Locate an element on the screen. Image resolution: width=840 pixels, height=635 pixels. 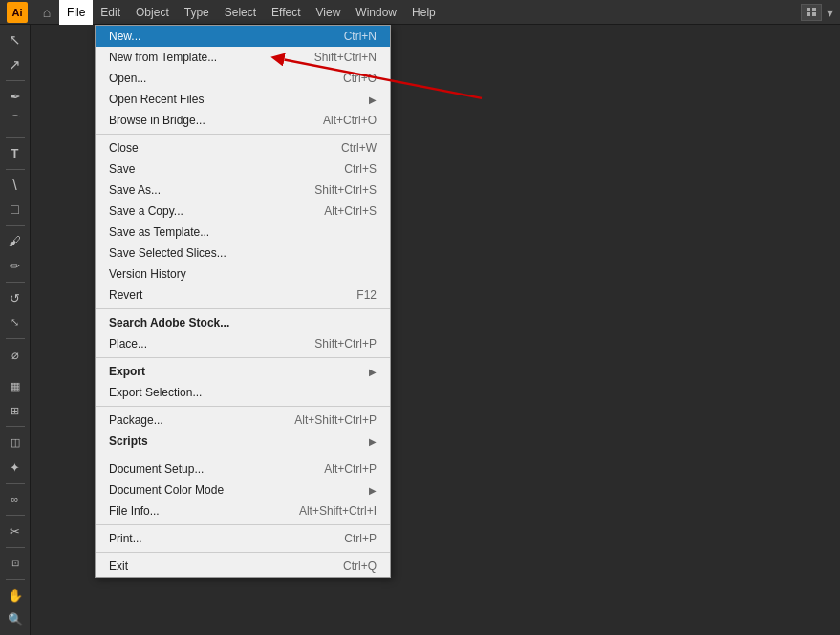
menu-item-save-as-template-label: Save as Template... is located at coordinates (159, 232).